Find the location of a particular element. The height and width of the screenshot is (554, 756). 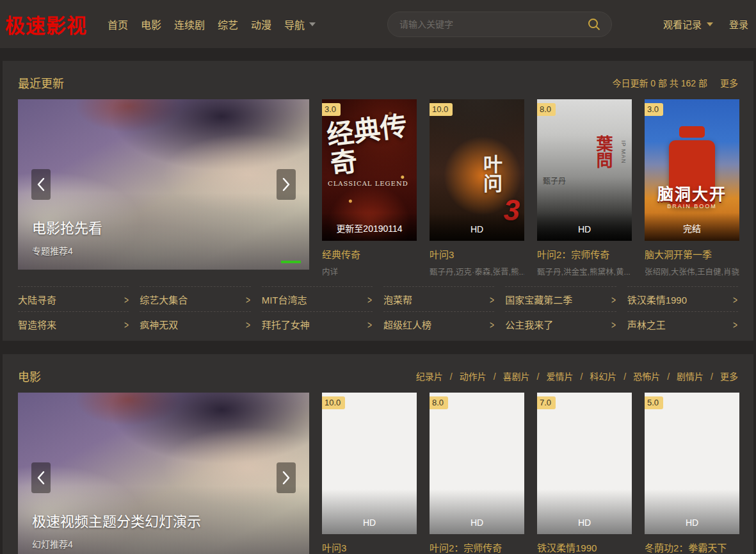

quick-link-label: 国家宝藏第二季 is located at coordinates (539, 300).